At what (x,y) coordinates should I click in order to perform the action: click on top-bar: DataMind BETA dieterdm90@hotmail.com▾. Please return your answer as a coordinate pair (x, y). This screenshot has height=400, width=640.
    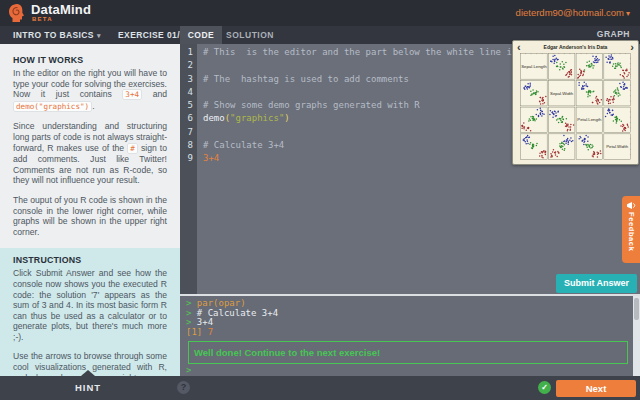
    Looking at the image, I should click on (320, 13).